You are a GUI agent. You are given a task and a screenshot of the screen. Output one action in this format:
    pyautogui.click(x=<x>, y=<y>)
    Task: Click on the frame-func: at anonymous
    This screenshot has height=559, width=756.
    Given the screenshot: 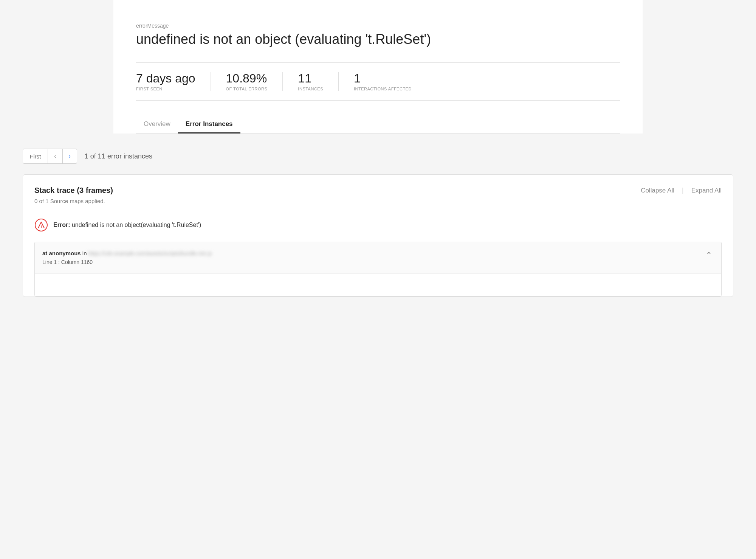 What is the action you would take?
    pyautogui.click(x=62, y=253)
    